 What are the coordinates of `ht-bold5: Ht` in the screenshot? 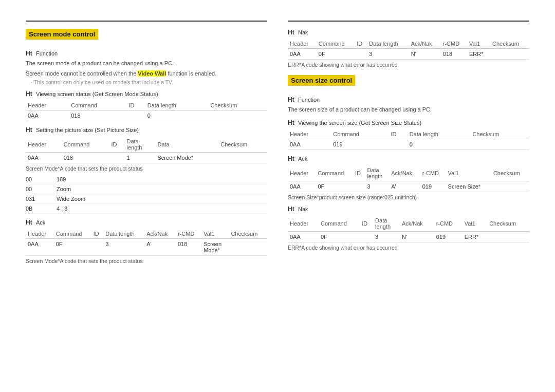 It's located at (291, 32).